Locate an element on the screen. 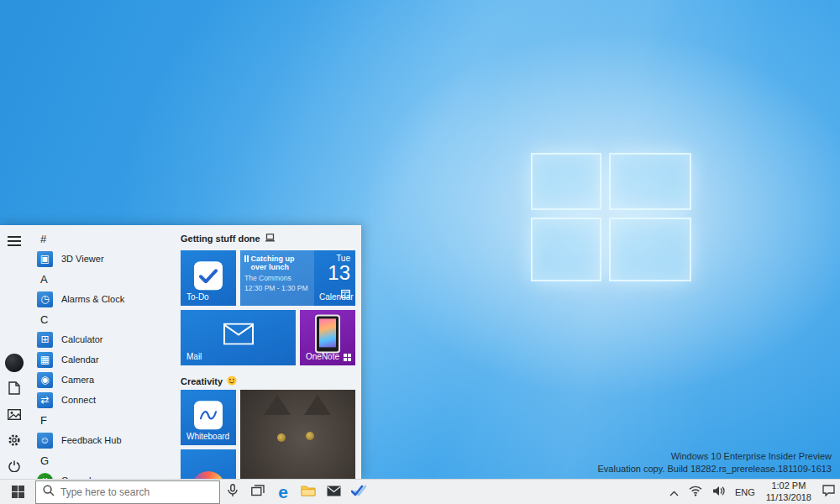 This screenshot has height=504, width=840. mail-envelope-icon is located at coordinates (239, 336).